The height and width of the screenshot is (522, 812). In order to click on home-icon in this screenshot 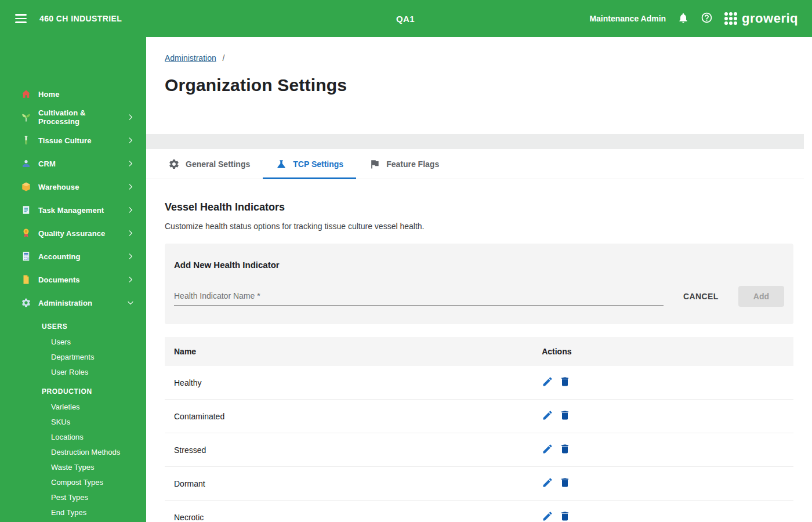, I will do `click(26, 94)`.